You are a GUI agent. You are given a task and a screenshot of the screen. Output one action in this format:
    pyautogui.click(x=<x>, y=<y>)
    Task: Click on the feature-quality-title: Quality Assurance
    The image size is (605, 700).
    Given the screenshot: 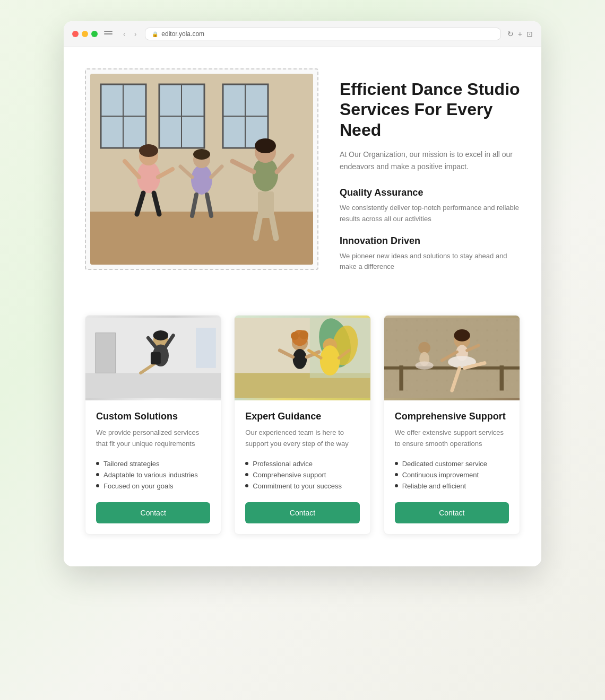 What is the action you would take?
    pyautogui.click(x=430, y=193)
    